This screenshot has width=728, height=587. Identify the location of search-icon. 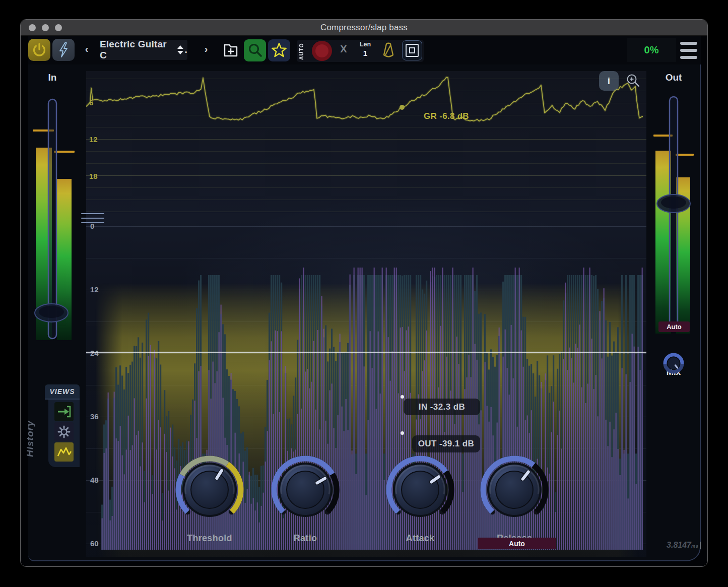
(255, 50).